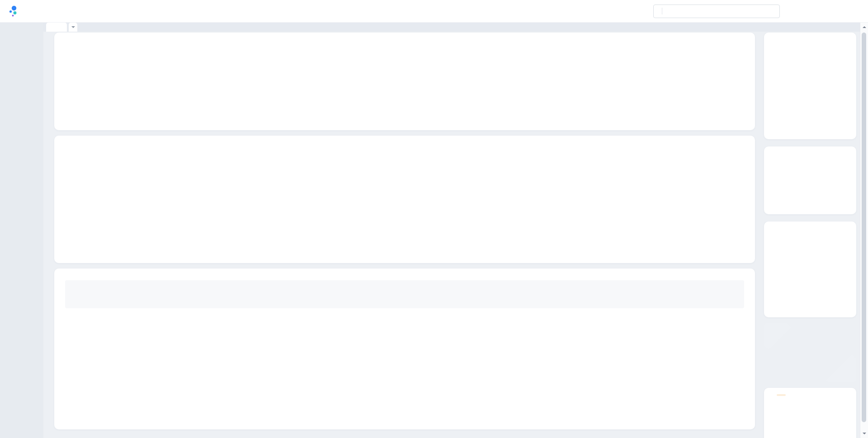 This screenshot has width=868, height=438. Describe the element at coordinates (717, 11) in the screenshot. I see `search-box` at that location.